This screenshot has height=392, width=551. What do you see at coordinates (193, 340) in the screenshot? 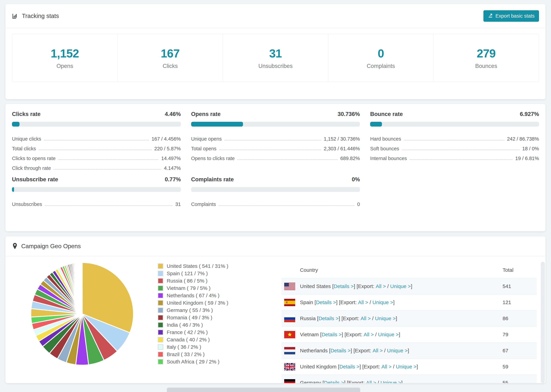
I see `legend-item: Canada ( 40 / 2% )` at bounding box center [193, 340].